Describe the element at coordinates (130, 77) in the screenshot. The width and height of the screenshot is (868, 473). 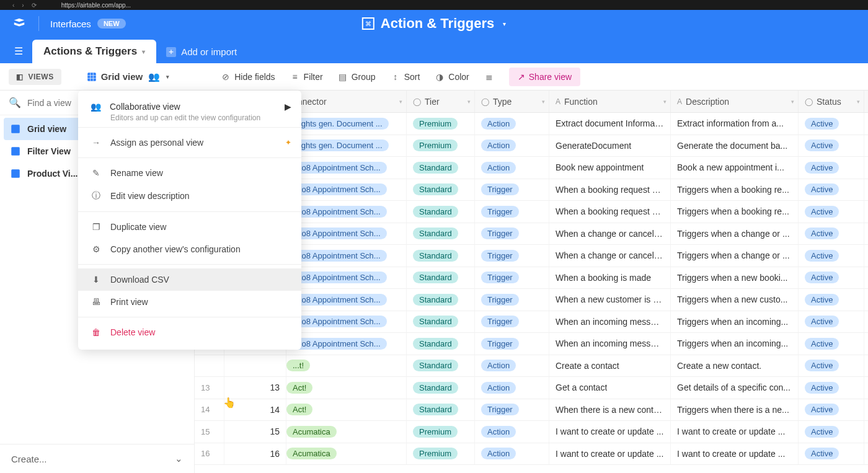
I see `gridview-selector: Grid view 👥 ▾` at that location.